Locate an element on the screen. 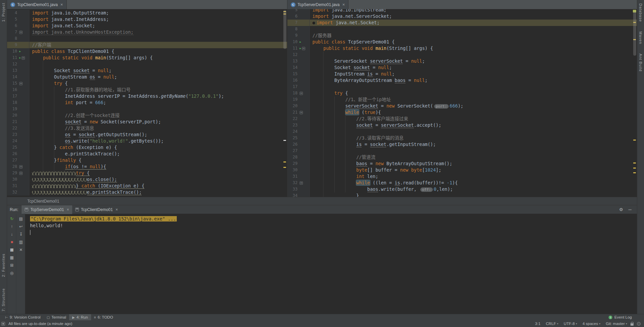 This screenshot has width=644, height=327. code-text: socket = serverSocket.accept(); is located at coordinates (473, 125).